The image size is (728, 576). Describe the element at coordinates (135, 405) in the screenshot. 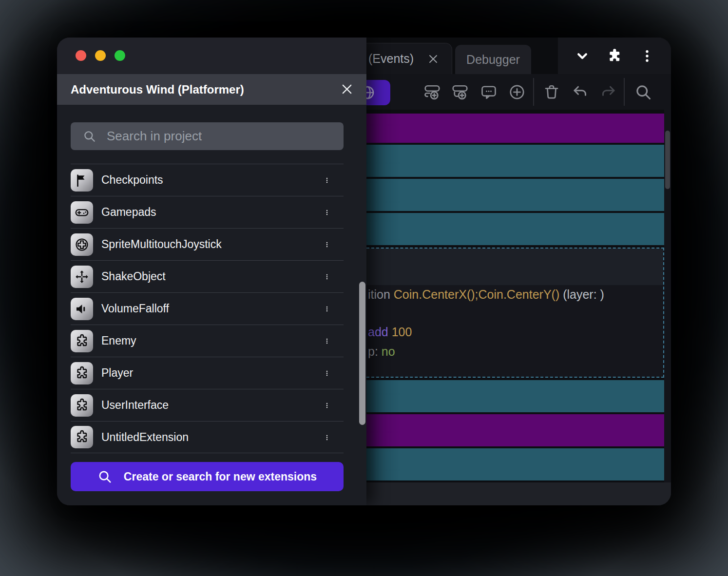

I see `extension-label: UserInterface` at that location.